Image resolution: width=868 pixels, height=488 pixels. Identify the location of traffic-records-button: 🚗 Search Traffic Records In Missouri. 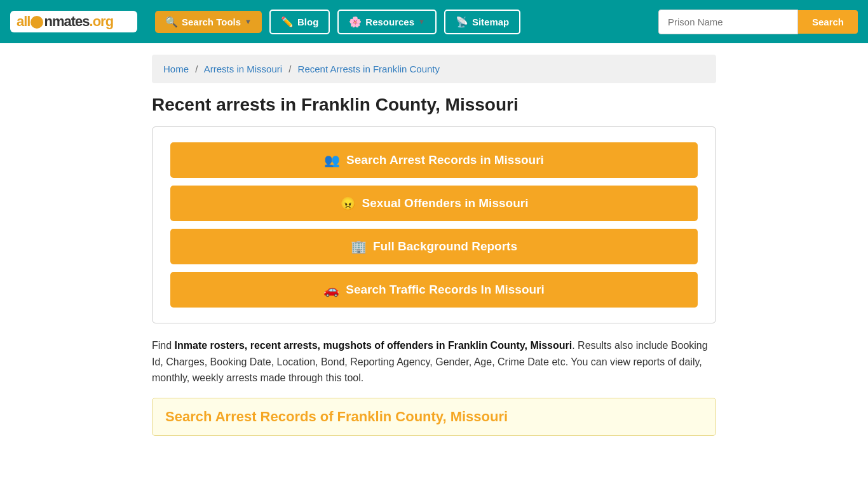
(434, 290).